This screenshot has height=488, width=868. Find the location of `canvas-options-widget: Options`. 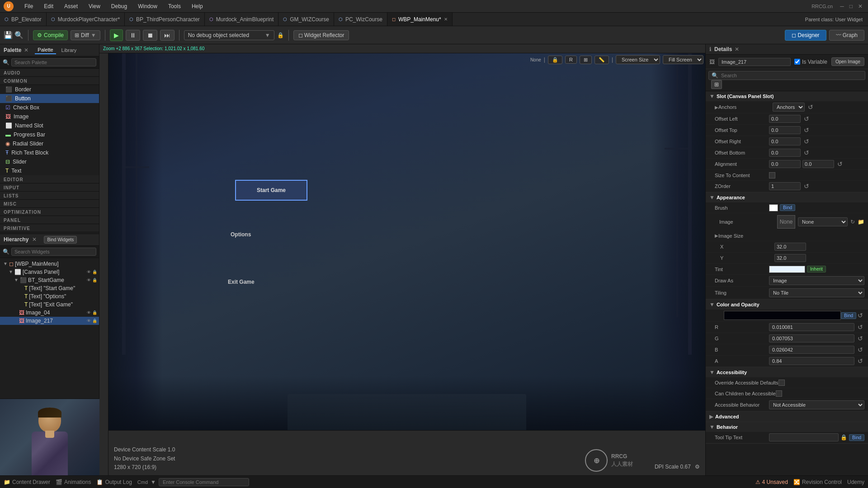

canvas-options-widget: Options is located at coordinates (241, 233).